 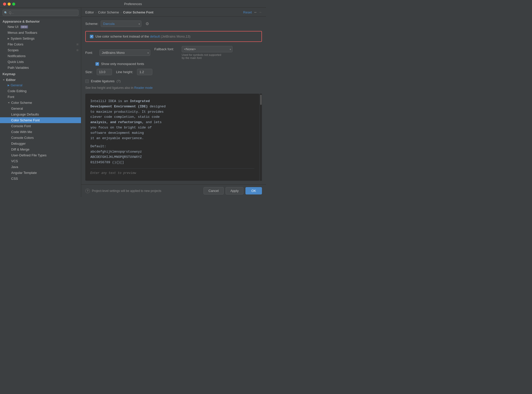 I want to click on sidebar-item-label: CSS, so click(x=15, y=179).